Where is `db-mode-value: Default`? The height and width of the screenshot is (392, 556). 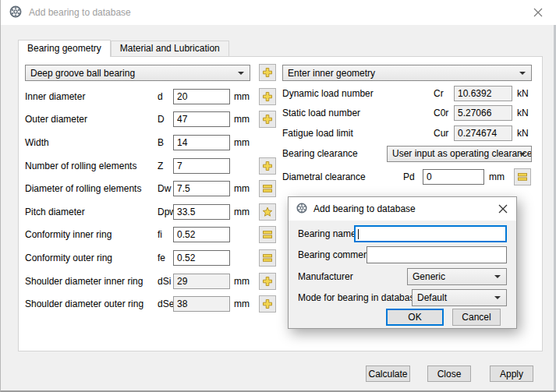
db-mode-value: Default is located at coordinates (432, 298).